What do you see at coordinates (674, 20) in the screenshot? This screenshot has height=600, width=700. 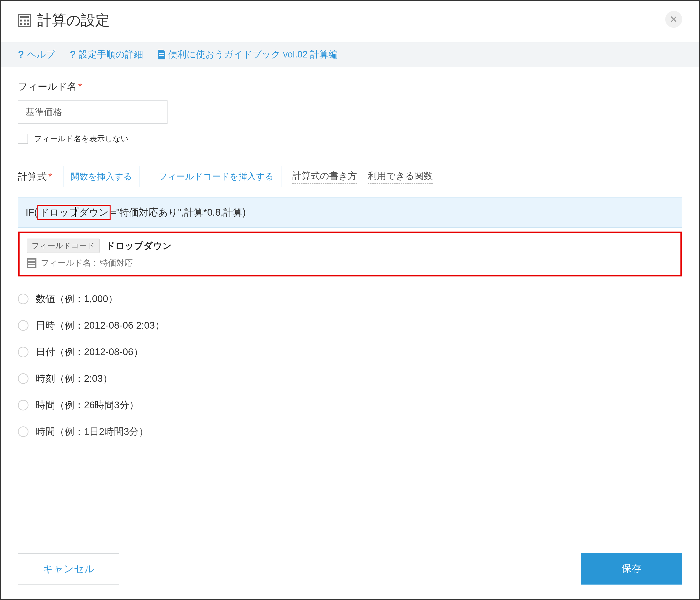 I see `close-icon: ✕` at bounding box center [674, 20].